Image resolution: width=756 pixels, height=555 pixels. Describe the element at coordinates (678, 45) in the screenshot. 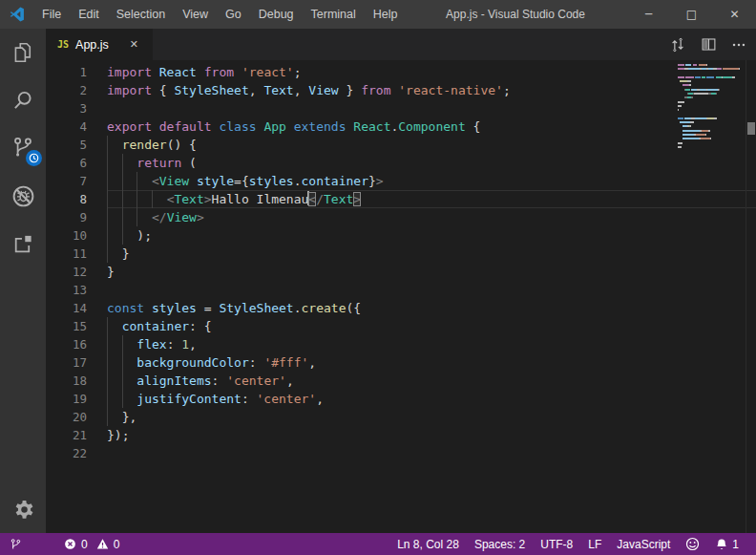

I see `open-changes-button` at that location.